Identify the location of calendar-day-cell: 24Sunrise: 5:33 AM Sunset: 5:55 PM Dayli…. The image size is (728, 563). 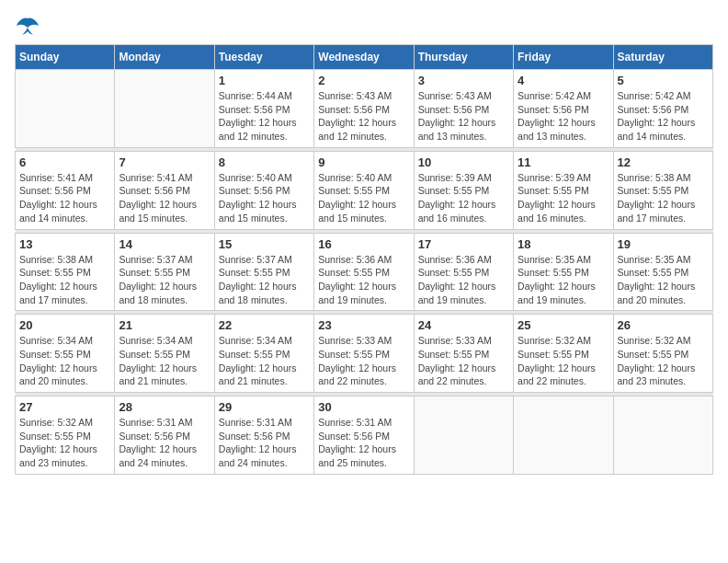
(463, 353).